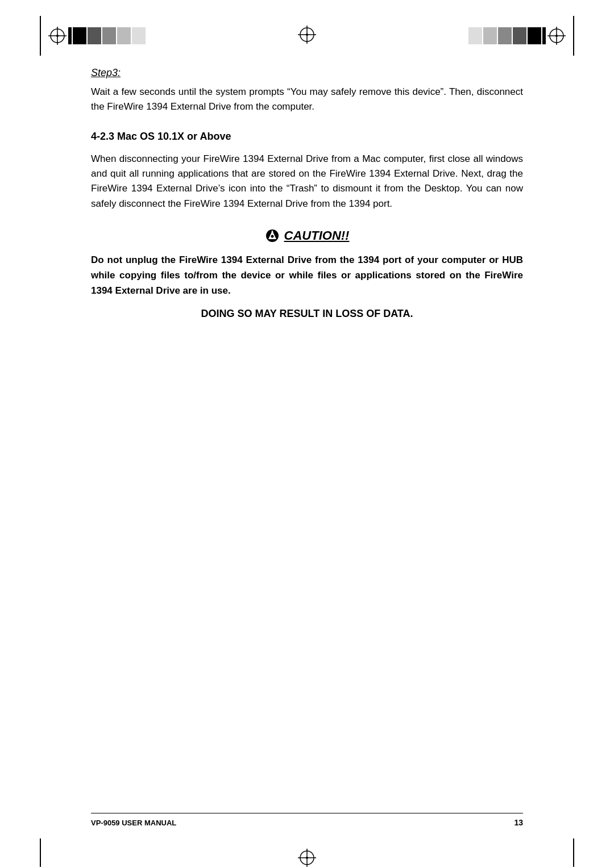 This screenshot has width=614, height=868. Describe the element at coordinates (134, 823) in the screenshot. I see `footer-product: VP-9059 USER MANUAL` at that location.